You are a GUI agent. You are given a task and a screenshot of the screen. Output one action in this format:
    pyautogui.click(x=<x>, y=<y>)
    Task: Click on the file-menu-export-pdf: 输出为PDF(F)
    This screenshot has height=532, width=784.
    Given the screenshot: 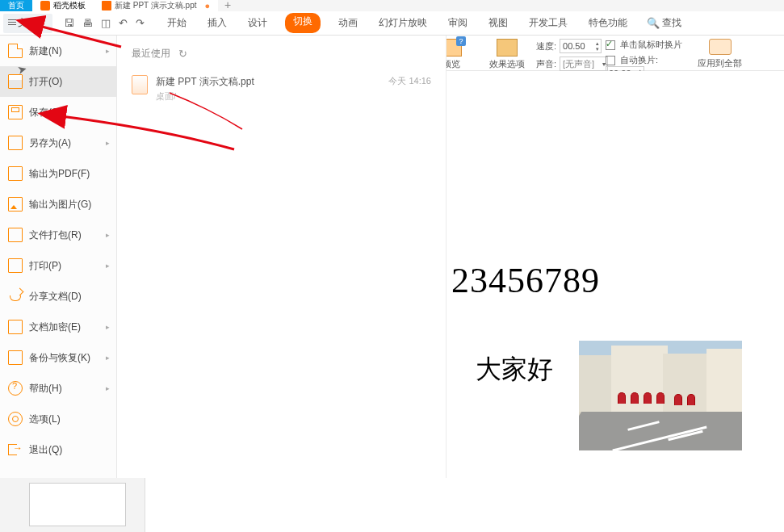 What is the action you would take?
    pyautogui.click(x=58, y=174)
    